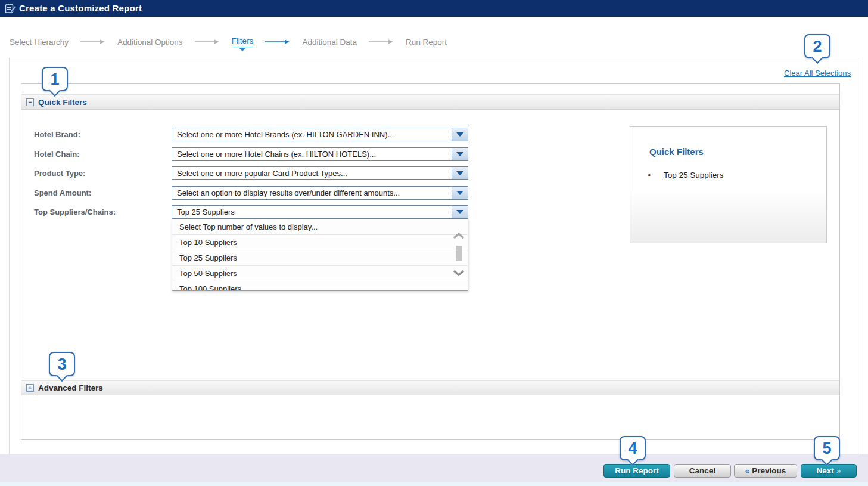 The image size is (868, 486). What do you see at coordinates (80, 8) in the screenshot?
I see `page-title: Create a Customized Report` at bounding box center [80, 8].